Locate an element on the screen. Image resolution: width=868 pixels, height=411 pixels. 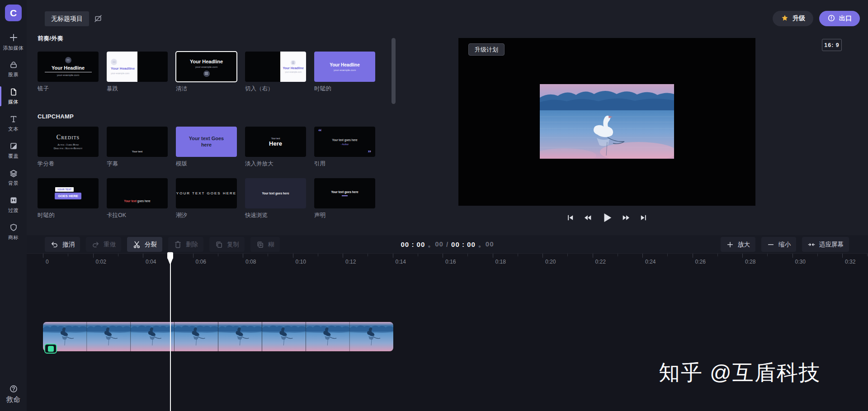
template-card-fade-zoom: Your text Here 淡入并放大 is located at coordinates (276, 147).